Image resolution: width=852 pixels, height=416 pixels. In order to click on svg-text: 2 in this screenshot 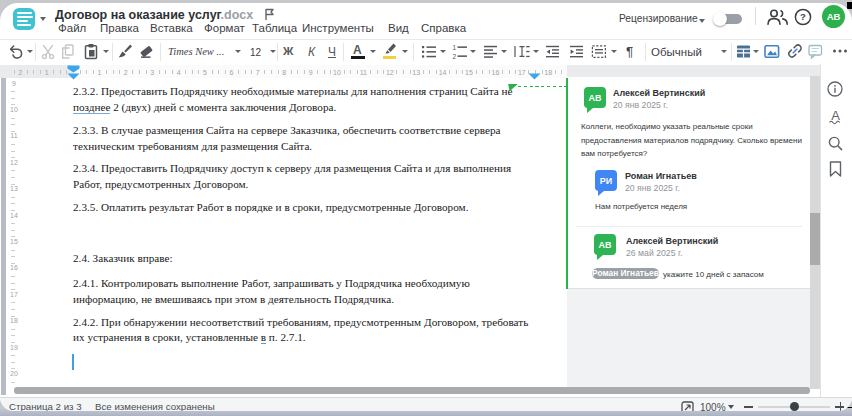, I will do `click(455, 56)`.